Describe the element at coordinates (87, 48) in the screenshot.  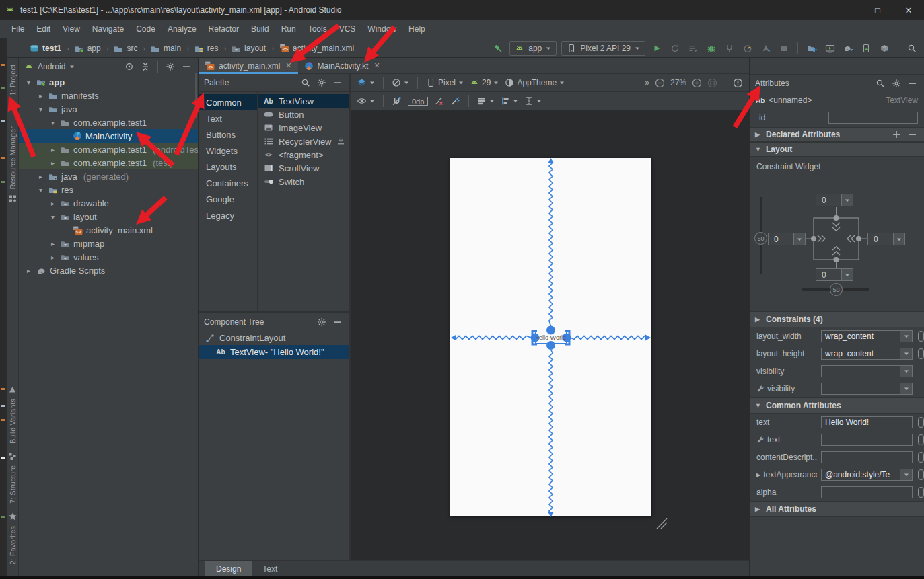
I see `breadcrumb-app: app` at that location.